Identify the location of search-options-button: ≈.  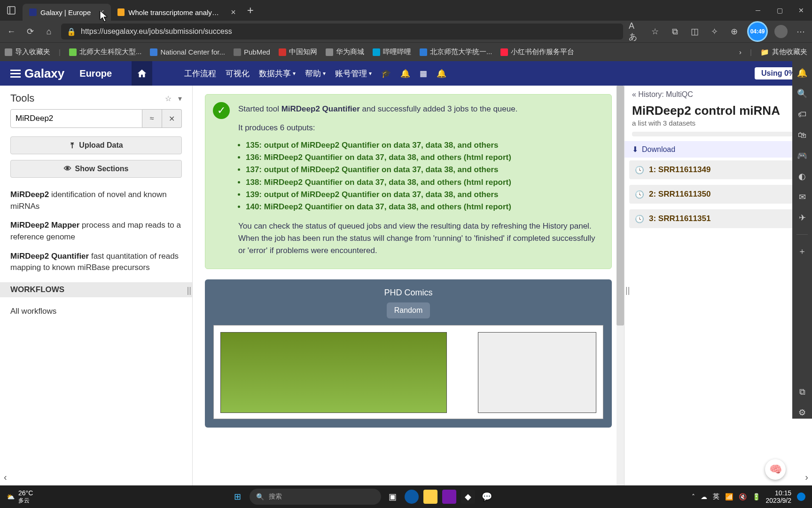
(152, 119).